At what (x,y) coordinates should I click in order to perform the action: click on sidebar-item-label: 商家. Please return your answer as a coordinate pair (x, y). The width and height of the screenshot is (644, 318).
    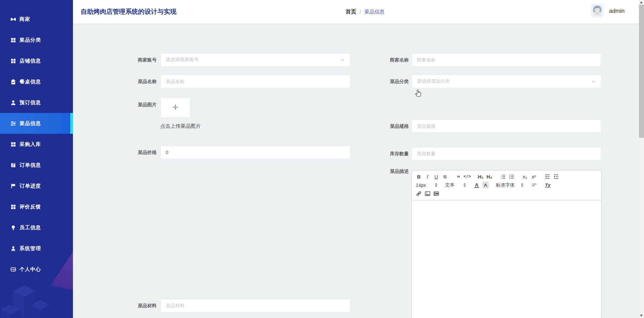
    Looking at the image, I should click on (25, 19).